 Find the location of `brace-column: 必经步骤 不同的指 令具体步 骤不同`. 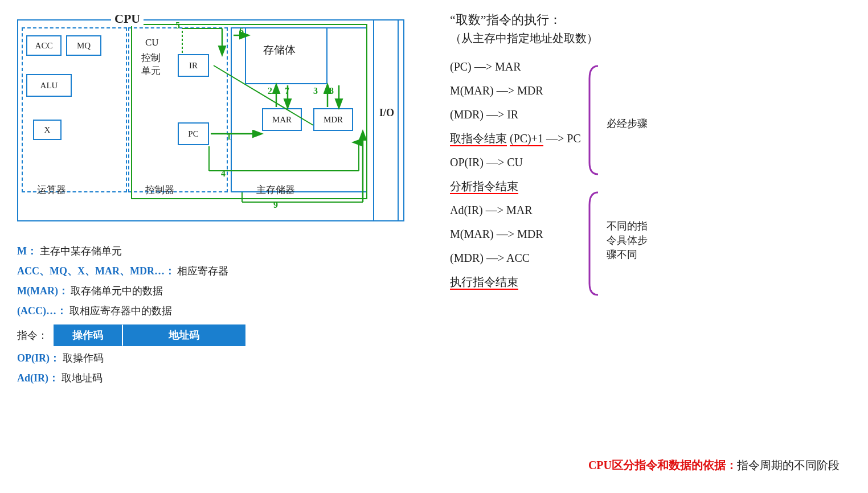

brace-column: 必经步骤 不同的指 令具体步 骤不同 is located at coordinates (649, 208).